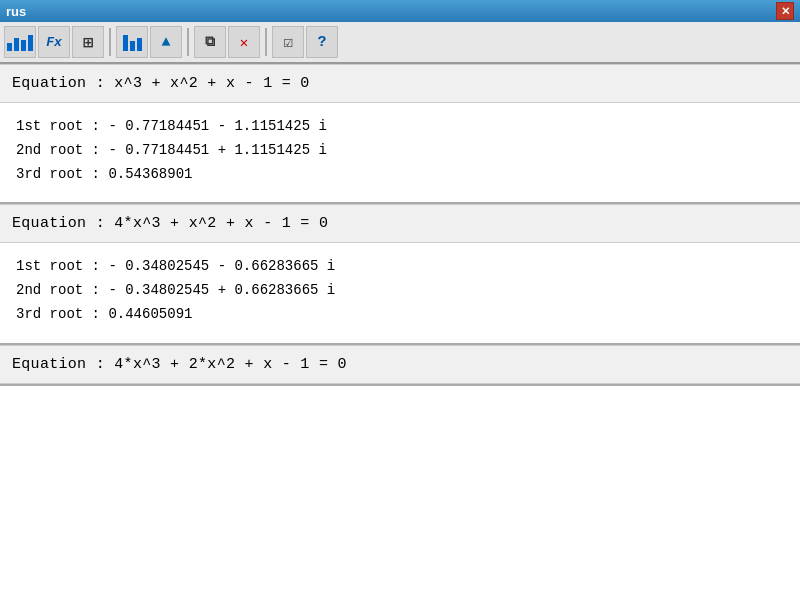  I want to click on fx-icon: Fx, so click(54, 42).